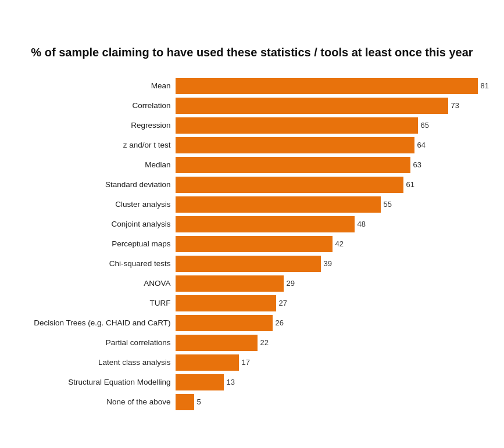 The image size is (504, 448). Describe the element at coordinates (330, 224) in the screenshot. I see `bar-track: 48` at that location.